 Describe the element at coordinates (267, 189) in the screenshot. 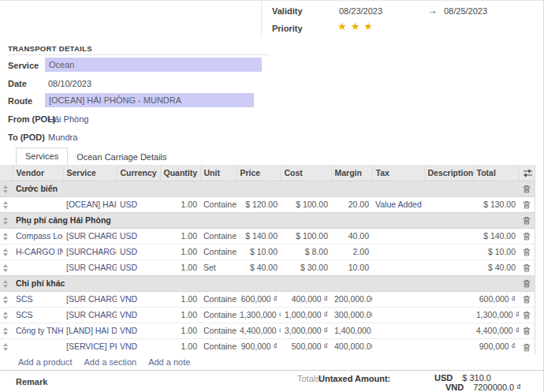

I see `section-row: Cước biển` at that location.